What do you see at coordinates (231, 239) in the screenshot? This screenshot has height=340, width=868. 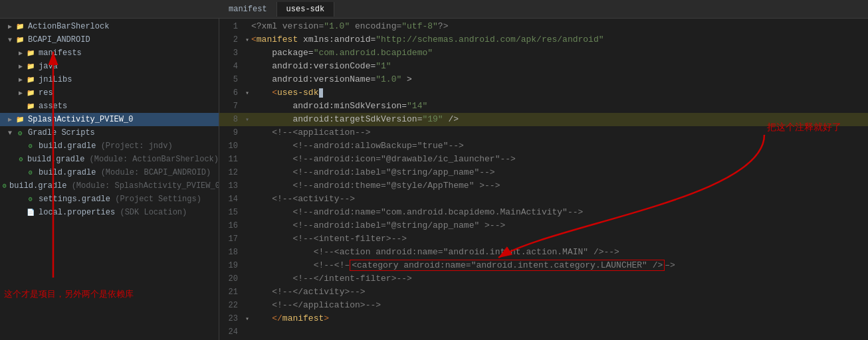 I see `line-number: 17` at bounding box center [231, 239].